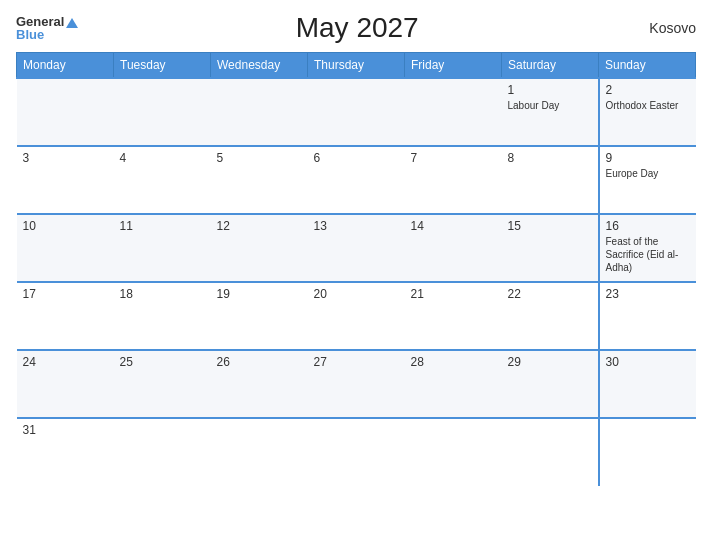 The image size is (712, 550). Describe the element at coordinates (648, 112) in the screenshot. I see `calendar-cell: 2Orthodox Easter` at that location.